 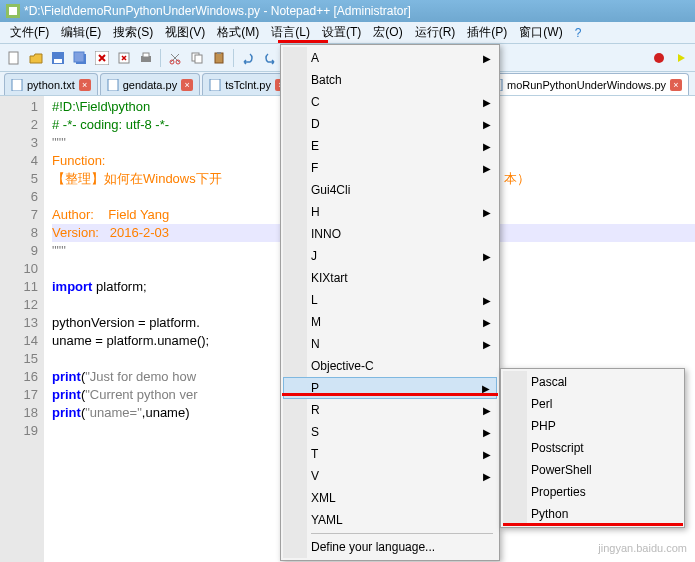 What do you see at coordinates (330, 190) in the screenshot?
I see `menu-item-label: Gui4Cli` at bounding box center [330, 190].